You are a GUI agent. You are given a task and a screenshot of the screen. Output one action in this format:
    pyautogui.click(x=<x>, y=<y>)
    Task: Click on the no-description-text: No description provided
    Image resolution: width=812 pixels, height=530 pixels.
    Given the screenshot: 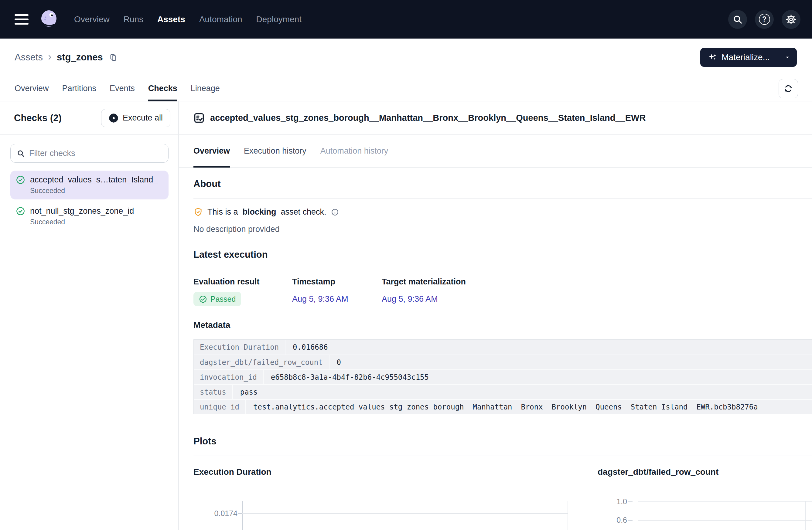 What is the action you would take?
    pyautogui.click(x=495, y=229)
    